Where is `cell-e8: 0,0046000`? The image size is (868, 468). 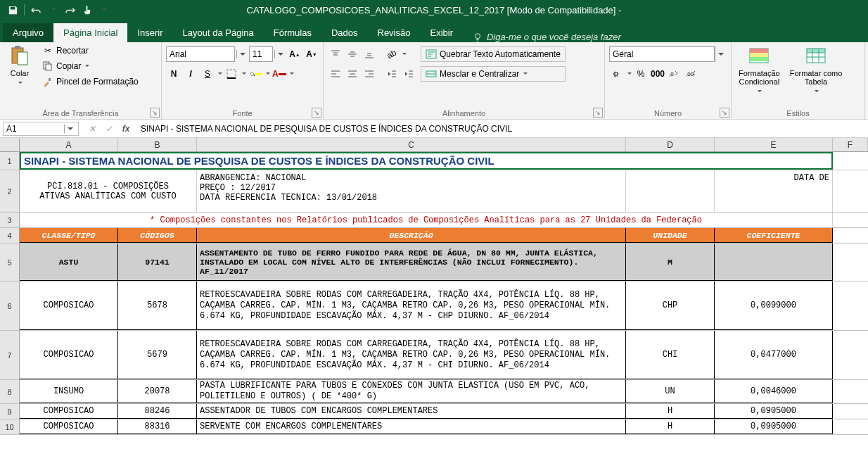
cell-e8: 0,0046000 is located at coordinates (774, 391).